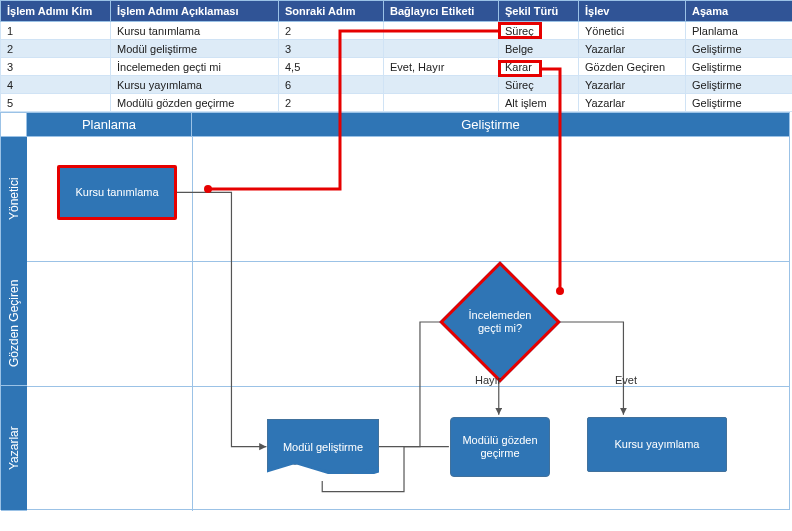 The height and width of the screenshot is (531, 792). I want to click on edge-label-hayir: Hayır, so click(488, 380).